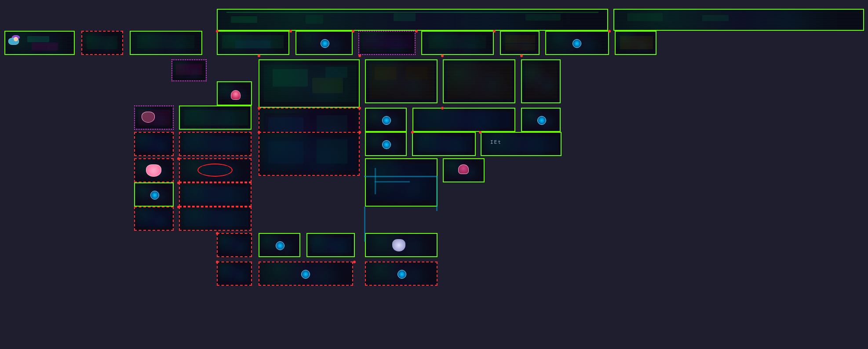 The width and height of the screenshot is (868, 349). Describe the element at coordinates (306, 273) in the screenshot. I see `room-43-gem` at that location.